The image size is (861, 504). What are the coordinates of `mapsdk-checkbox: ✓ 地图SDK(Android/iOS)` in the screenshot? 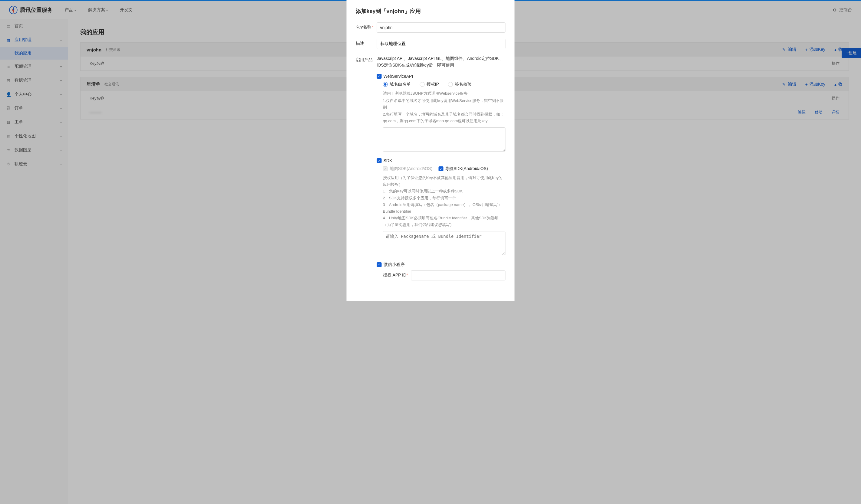 It's located at (408, 169).